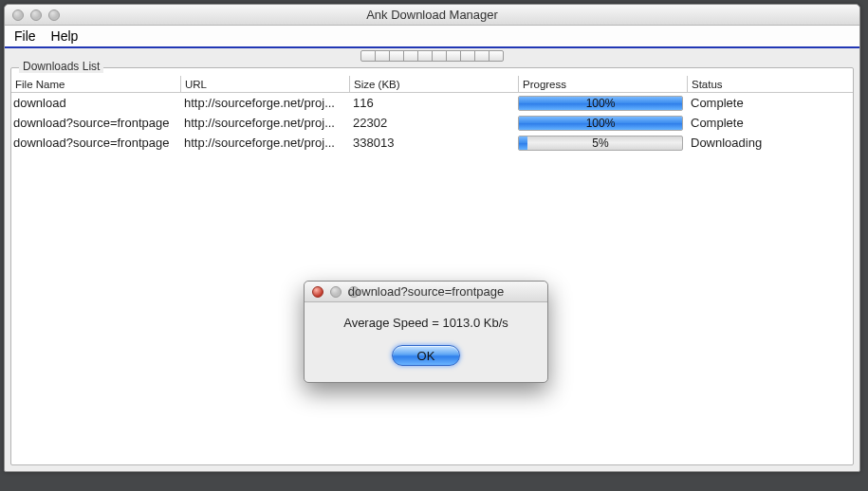 This screenshot has width=868, height=491. I want to click on ok-button: OK, so click(426, 355).